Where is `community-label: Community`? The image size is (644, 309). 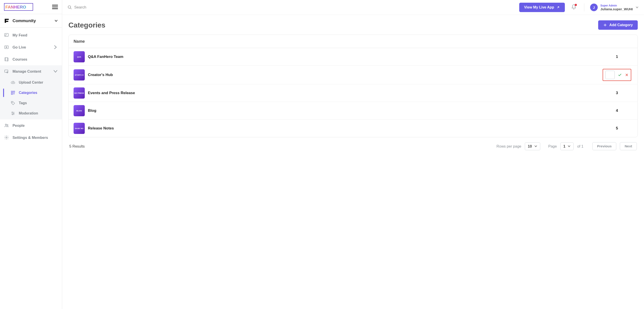 community-label: Community is located at coordinates (24, 21).